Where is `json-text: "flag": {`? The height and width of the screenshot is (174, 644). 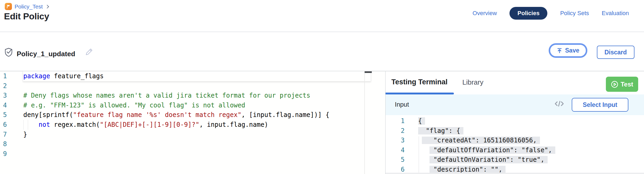
json-text: "flag": { is located at coordinates (441, 131).